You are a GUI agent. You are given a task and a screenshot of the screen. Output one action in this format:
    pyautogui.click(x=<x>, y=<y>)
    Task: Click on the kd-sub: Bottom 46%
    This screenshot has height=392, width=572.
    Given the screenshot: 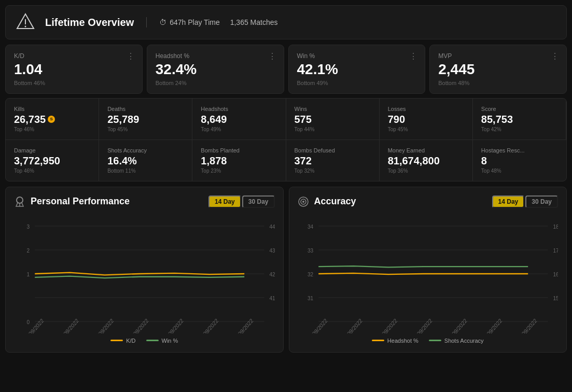 What is the action you would take?
    pyautogui.click(x=74, y=83)
    